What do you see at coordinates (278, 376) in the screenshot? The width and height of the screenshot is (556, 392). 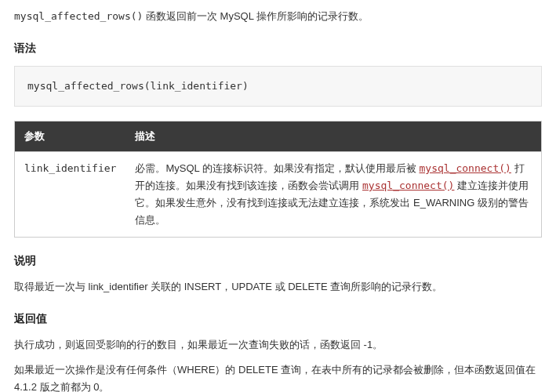 I see `return-p2: 如果最近一次操作是没有任何条件（WHERE）的 DELETE 查询，在表中所有的…` at bounding box center [278, 376].